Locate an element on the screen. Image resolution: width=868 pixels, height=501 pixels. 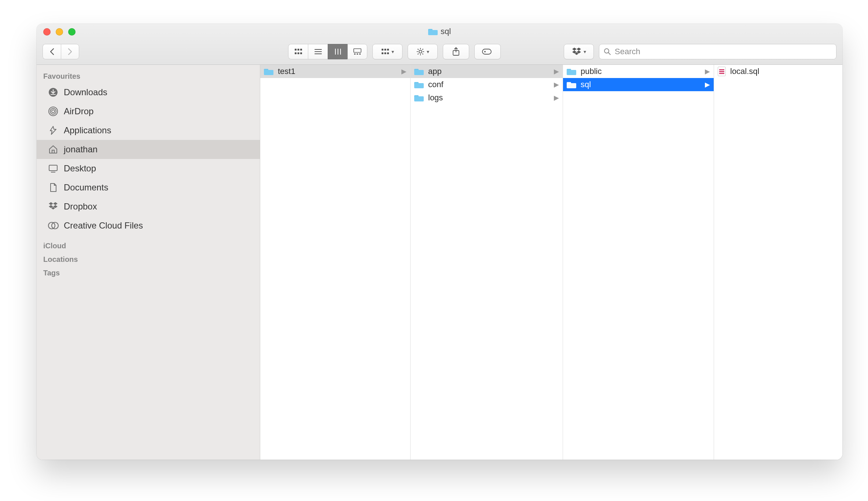
list-item: sql ▶ is located at coordinates (639, 85).